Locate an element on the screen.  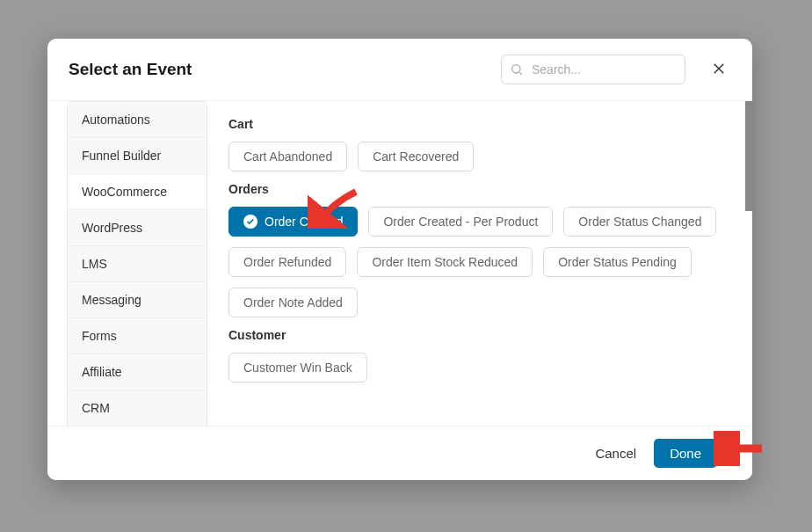
chip-label: Order Created is located at coordinates (304, 222).